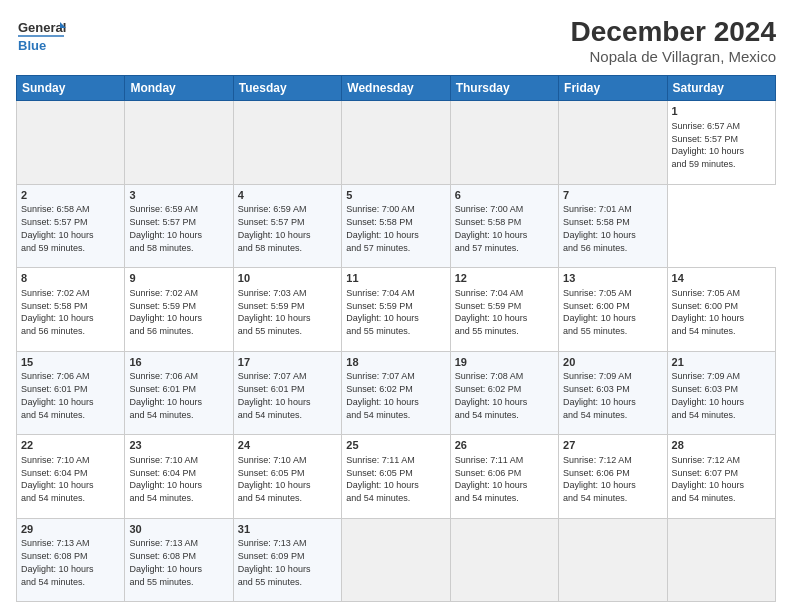 The width and height of the screenshot is (792, 612). What do you see at coordinates (613, 88) in the screenshot?
I see `day-header-friday: Friday` at bounding box center [613, 88].